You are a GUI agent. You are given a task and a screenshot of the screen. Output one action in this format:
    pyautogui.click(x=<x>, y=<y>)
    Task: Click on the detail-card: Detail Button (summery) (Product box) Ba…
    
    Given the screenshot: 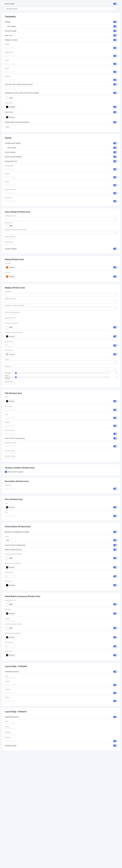 What is the action you would take?
    pyautogui.click(x=61, y=627)
    